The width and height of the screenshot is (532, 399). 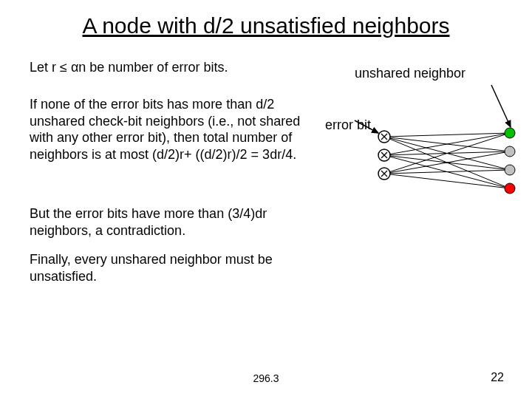 What do you see at coordinates (177, 68) in the screenshot?
I see `para-let: Let r ≤ αn be number of error bits.` at bounding box center [177, 68].